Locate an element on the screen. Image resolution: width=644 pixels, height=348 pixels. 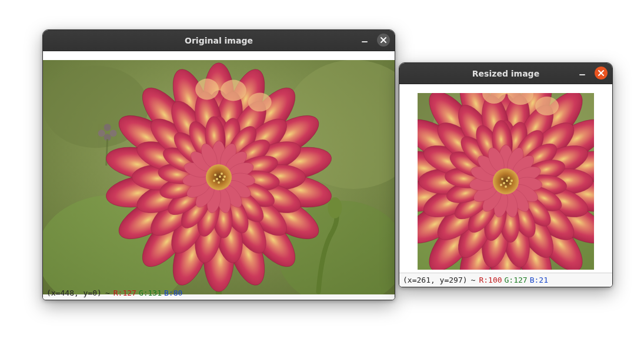
titlebar-resized: Resized image is located at coordinates (506, 74).